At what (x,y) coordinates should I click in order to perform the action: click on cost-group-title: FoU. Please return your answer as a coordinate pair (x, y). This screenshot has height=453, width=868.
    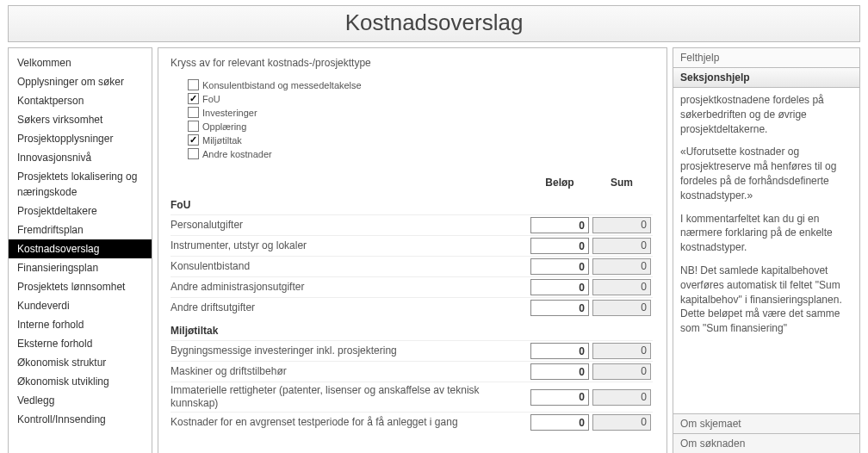
    Looking at the image, I should click on (412, 205).